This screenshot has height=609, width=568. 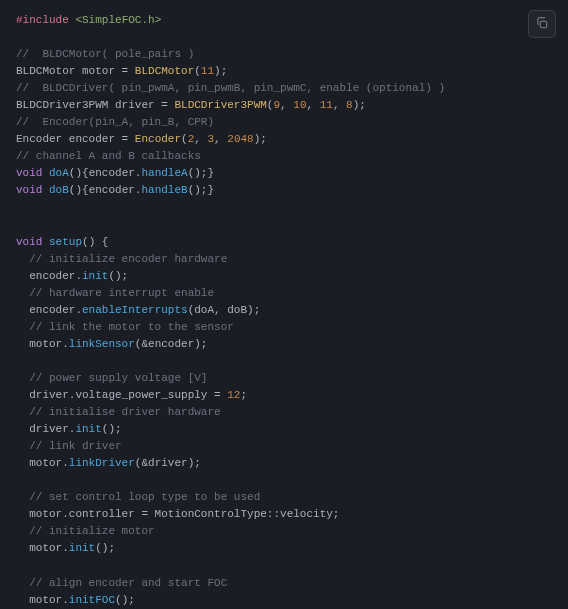 What do you see at coordinates (542, 24) in the screenshot?
I see `copy-icon` at bounding box center [542, 24].